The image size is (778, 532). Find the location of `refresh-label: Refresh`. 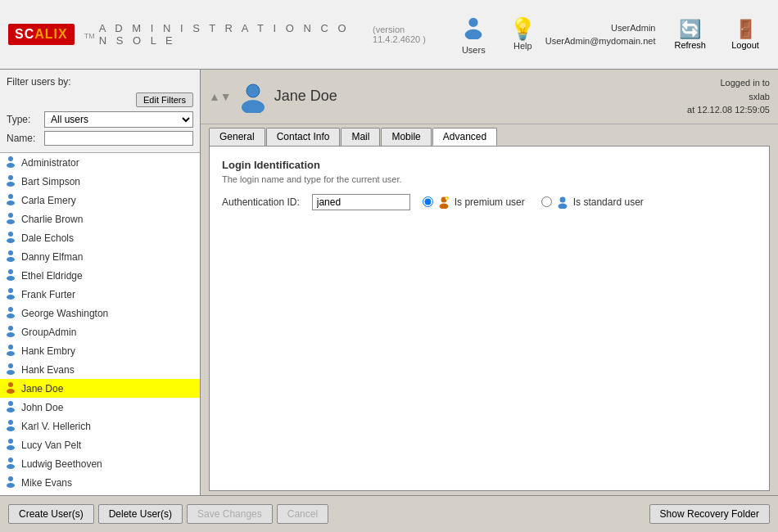

refresh-label: Refresh is located at coordinates (690, 45).